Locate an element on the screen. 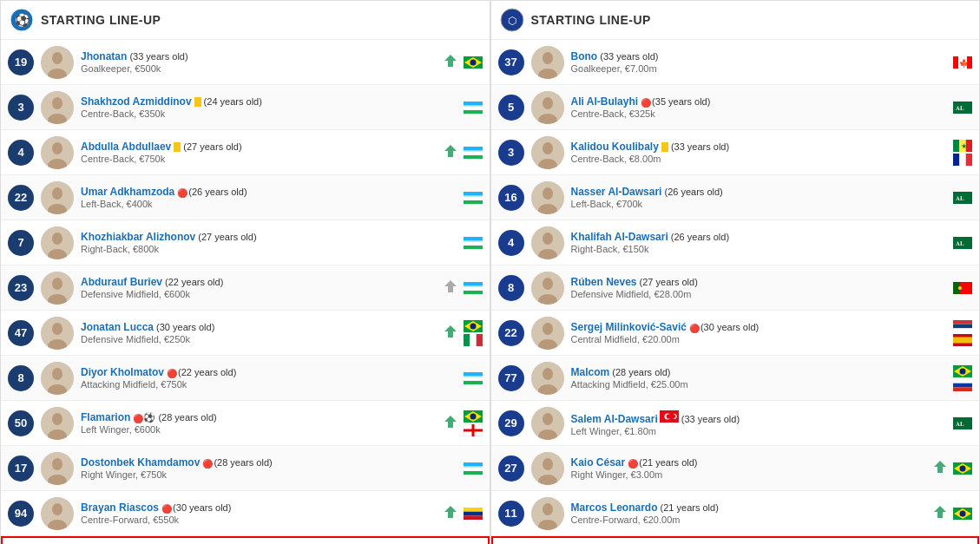 The width and height of the screenshot is (980, 544). player-name: Rúben Neves (27 years old) is located at coordinates (635, 282).